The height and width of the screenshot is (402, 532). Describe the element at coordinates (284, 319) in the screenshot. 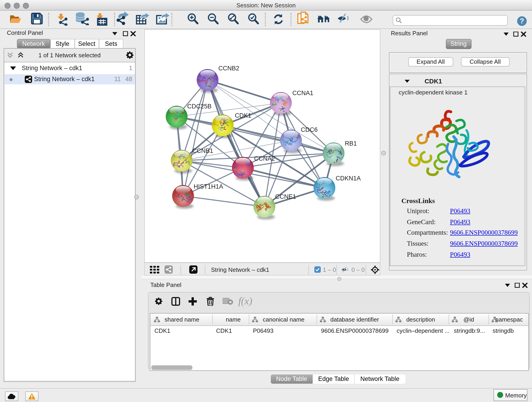

I see `svg-text: canonical name` at that location.